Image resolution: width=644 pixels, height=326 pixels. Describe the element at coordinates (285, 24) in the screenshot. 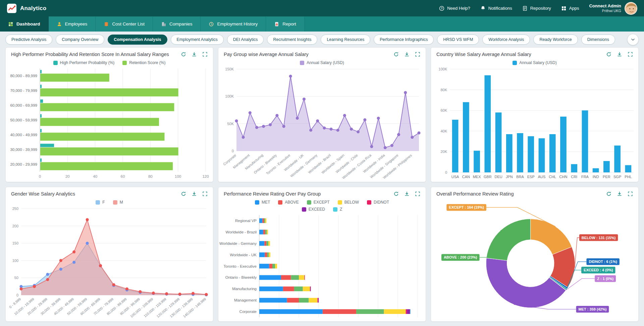

I see `tab-report: Report` at that location.